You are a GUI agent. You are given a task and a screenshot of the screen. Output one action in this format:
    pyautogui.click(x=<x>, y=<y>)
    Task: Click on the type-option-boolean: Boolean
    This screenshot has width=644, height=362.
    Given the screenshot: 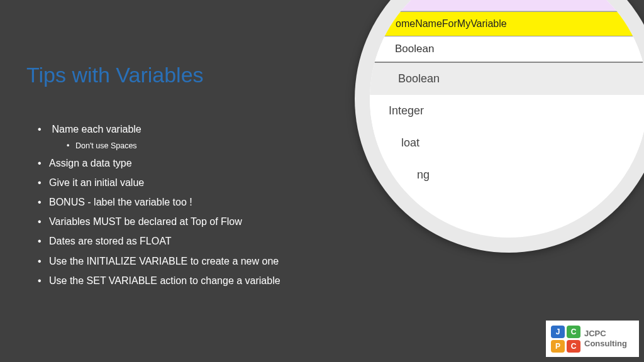 What is the action you would take?
    pyautogui.click(x=507, y=79)
    